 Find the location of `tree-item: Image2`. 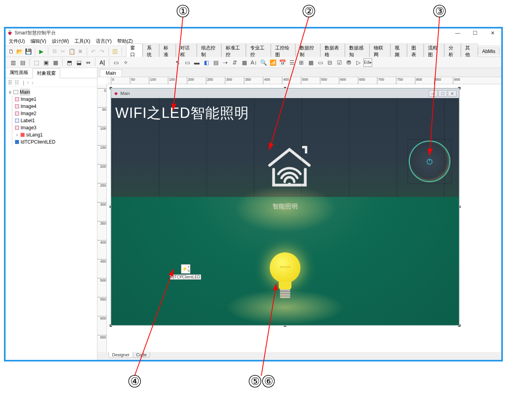

tree-item: Image2 is located at coordinates (51, 114).